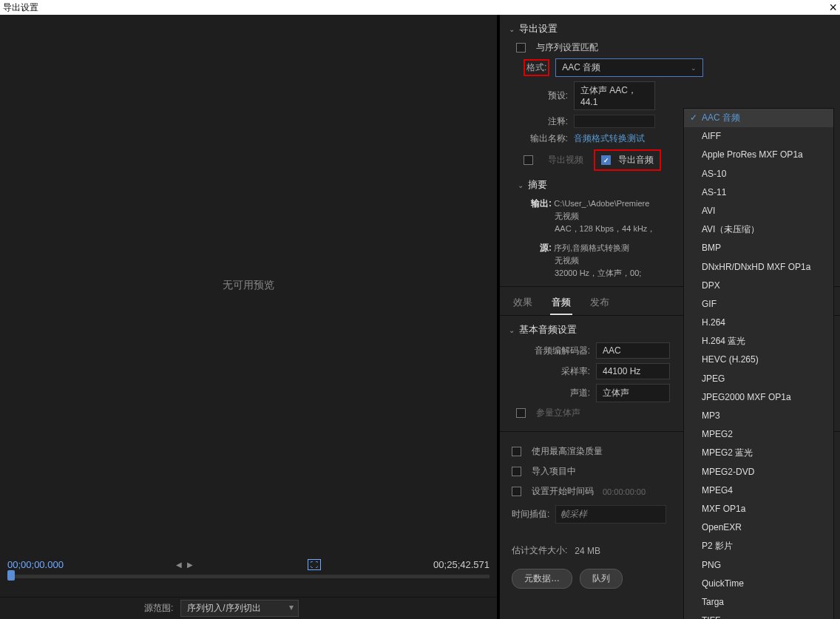 This screenshot has width=840, height=619. Describe the element at coordinates (759, 546) in the screenshot. I see `format-option: P2 影片` at that location.